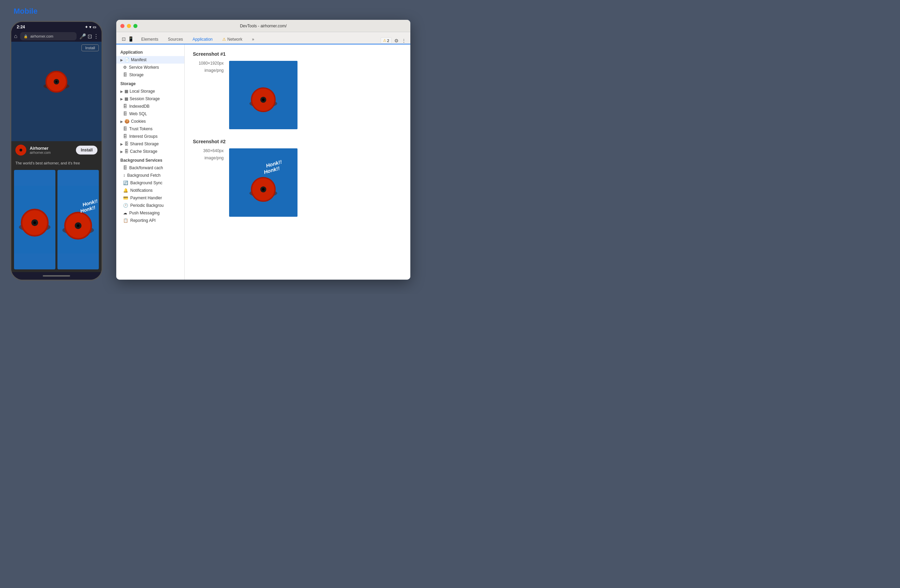 The image size is (900, 588). I want to click on minimize-button, so click(129, 26).